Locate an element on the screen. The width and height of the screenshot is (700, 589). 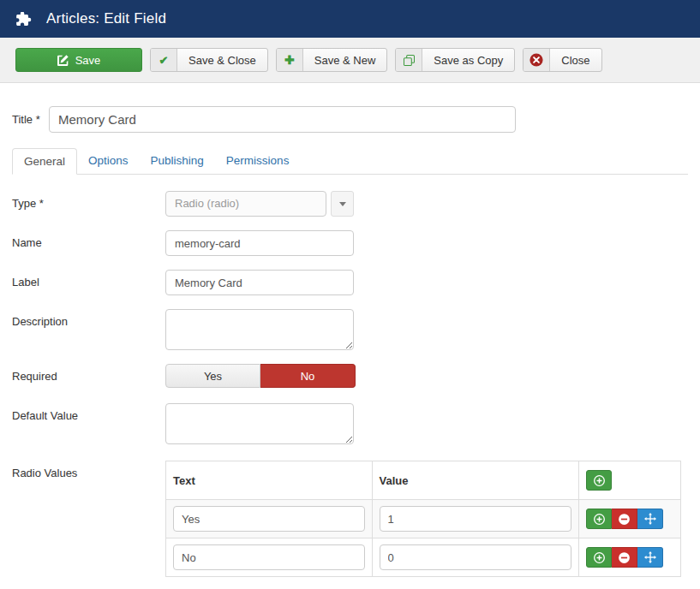
row2-text-input is located at coordinates (269, 557).